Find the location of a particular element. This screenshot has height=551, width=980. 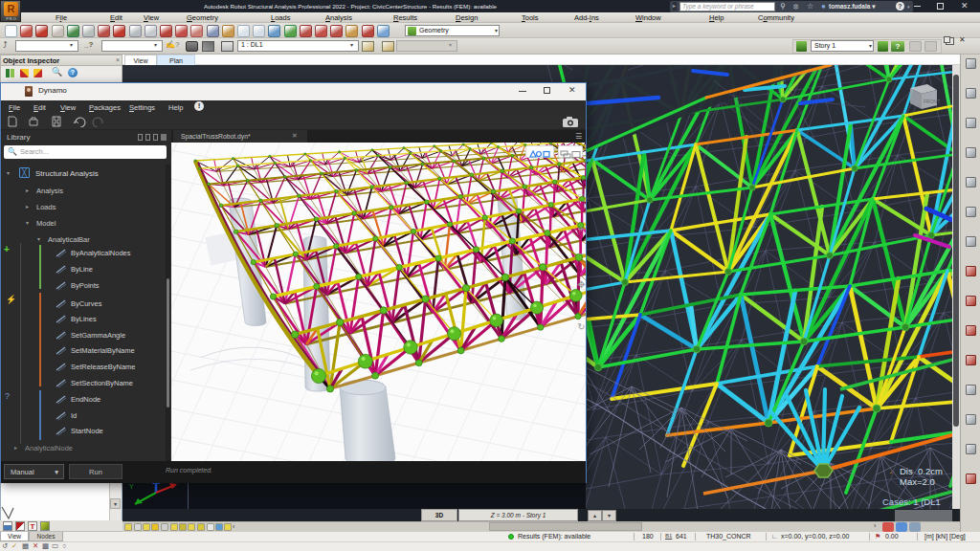

svg-text: Y is located at coordinates (132, 486).